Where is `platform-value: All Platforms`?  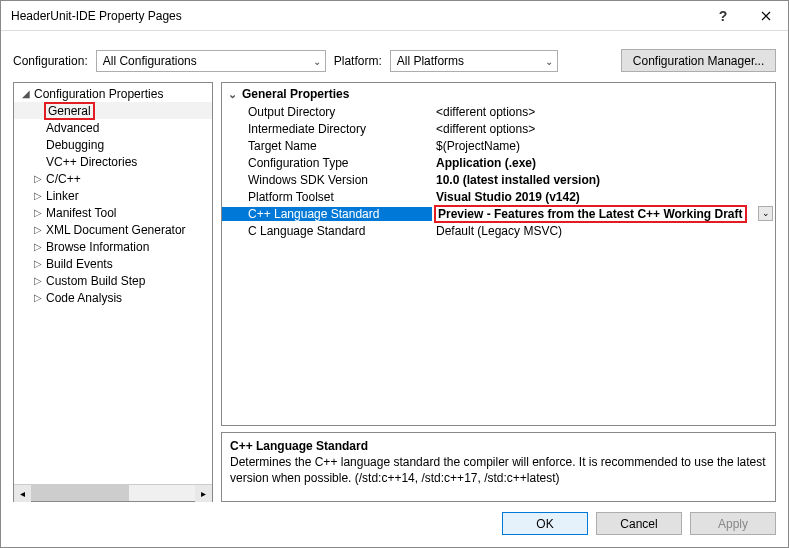
platform-value: All Platforms is located at coordinates (430, 61).